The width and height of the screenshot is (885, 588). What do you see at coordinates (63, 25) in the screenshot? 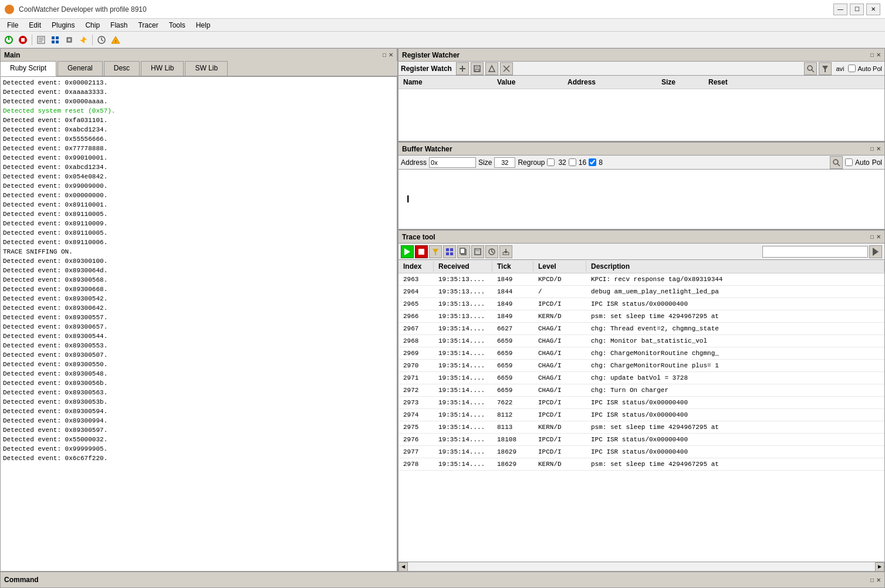
I see `menu-plugins: Plugins` at bounding box center [63, 25].